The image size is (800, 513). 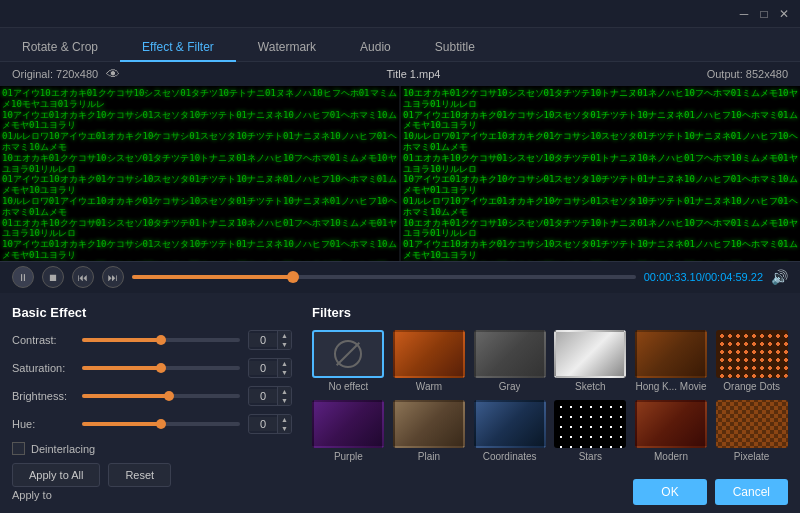 I want to click on hue-slider, so click(x=161, y=424).